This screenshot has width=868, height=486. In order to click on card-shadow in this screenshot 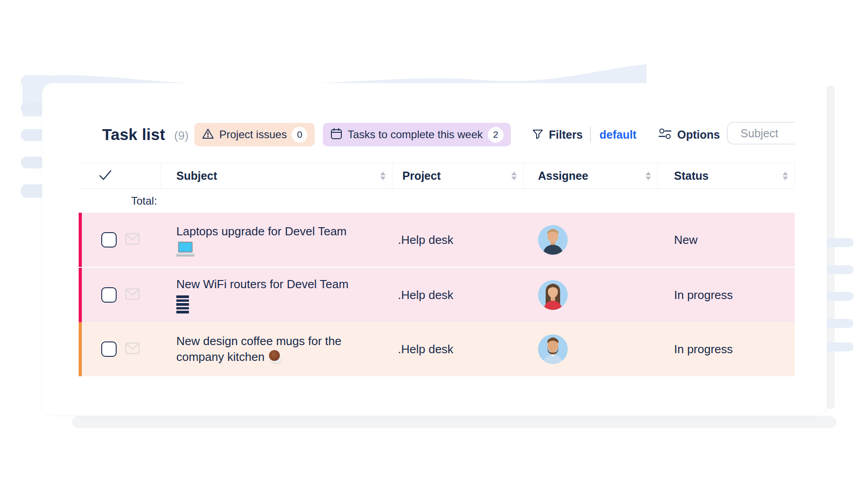, I will do `click(454, 422)`.